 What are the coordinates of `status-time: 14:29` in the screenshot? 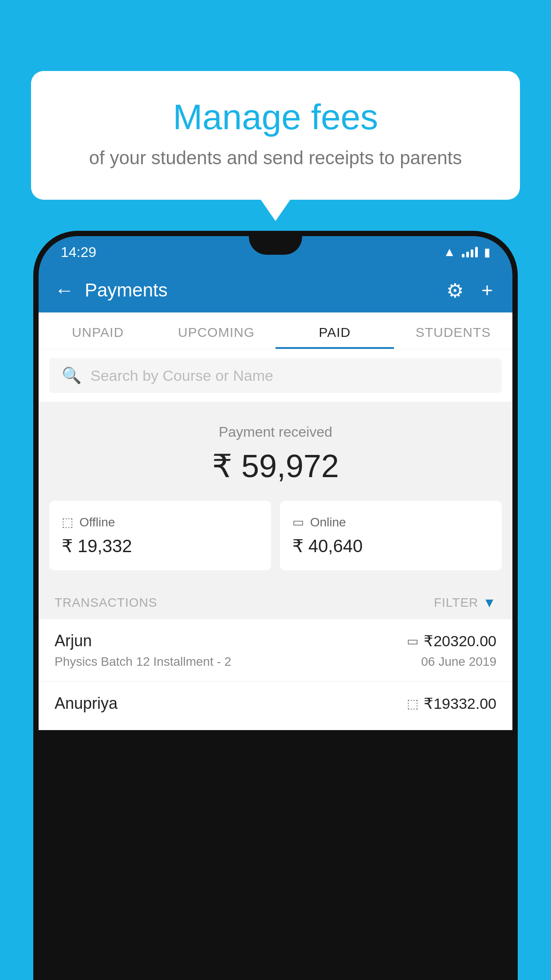 It's located at (79, 252).